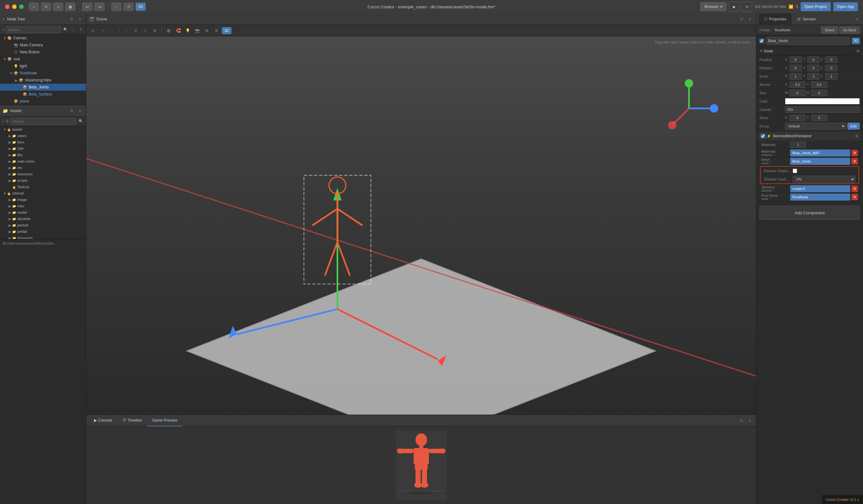 The height and width of the screenshot is (504, 863). What do you see at coordinates (853, 126) in the screenshot?
I see `group-edit-button: Edit` at bounding box center [853, 126].